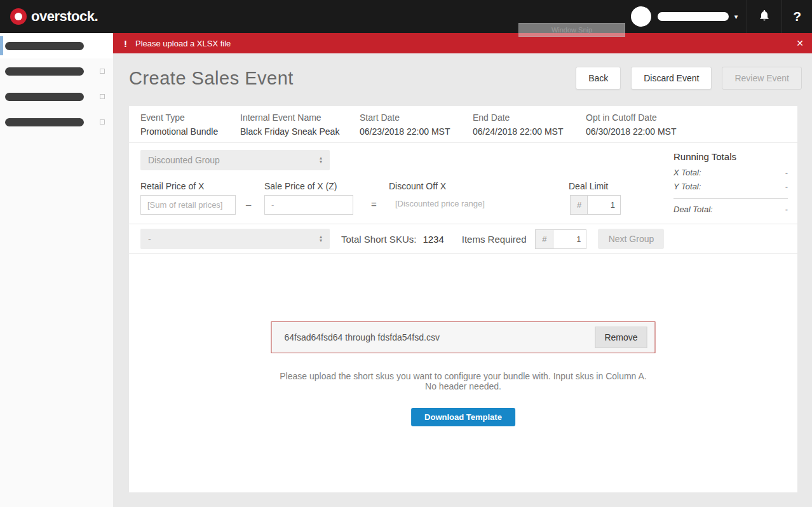  What do you see at coordinates (588, 186) in the screenshot?
I see `deal-limit-label: Deal Limit` at bounding box center [588, 186].